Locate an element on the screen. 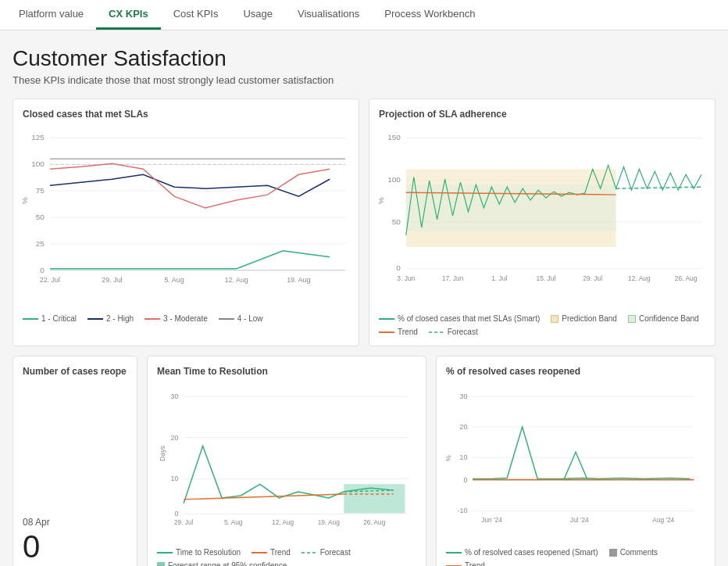 The width and height of the screenshot is (728, 566). legend-trend3: Trend is located at coordinates (466, 564).